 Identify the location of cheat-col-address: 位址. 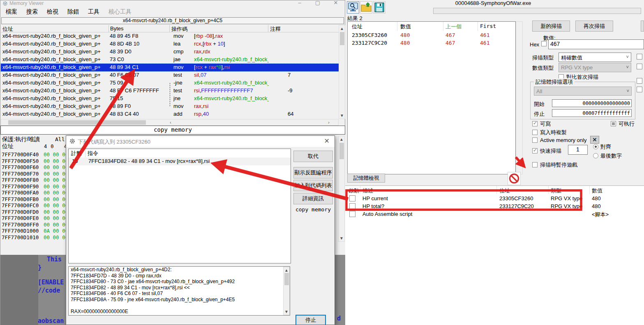
(505, 191).